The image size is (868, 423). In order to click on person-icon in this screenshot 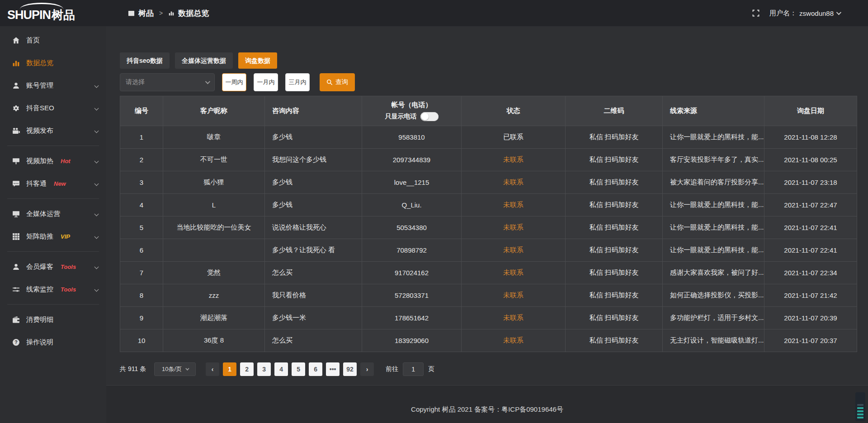, I will do `click(16, 267)`.